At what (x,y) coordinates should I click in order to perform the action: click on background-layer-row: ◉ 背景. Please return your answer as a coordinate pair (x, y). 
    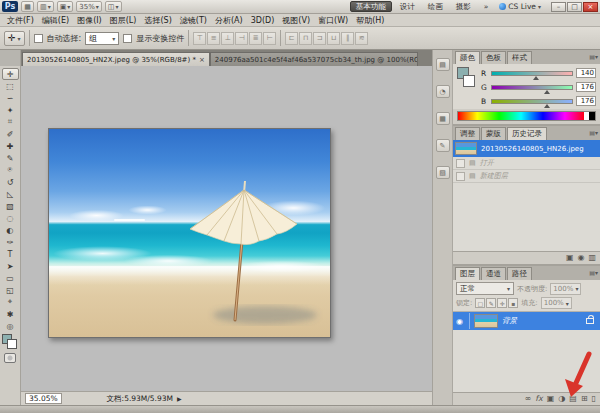
    Looking at the image, I should click on (526, 321).